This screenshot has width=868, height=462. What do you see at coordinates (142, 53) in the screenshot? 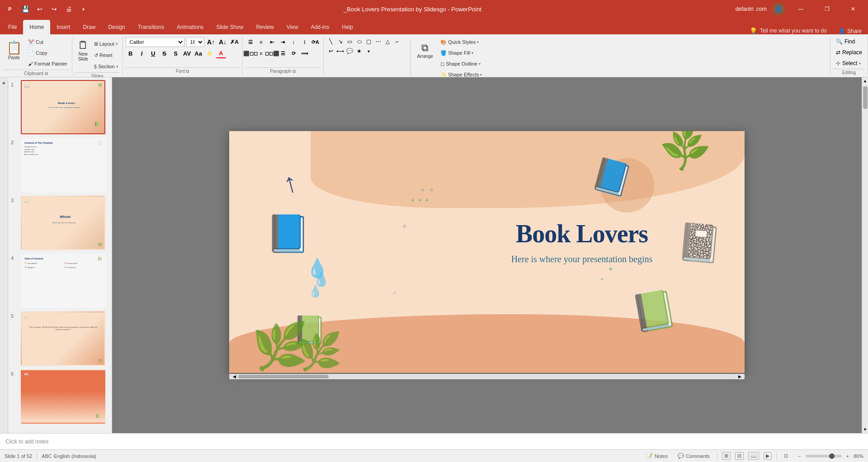
I see `italic-button: I` at bounding box center [142, 53].